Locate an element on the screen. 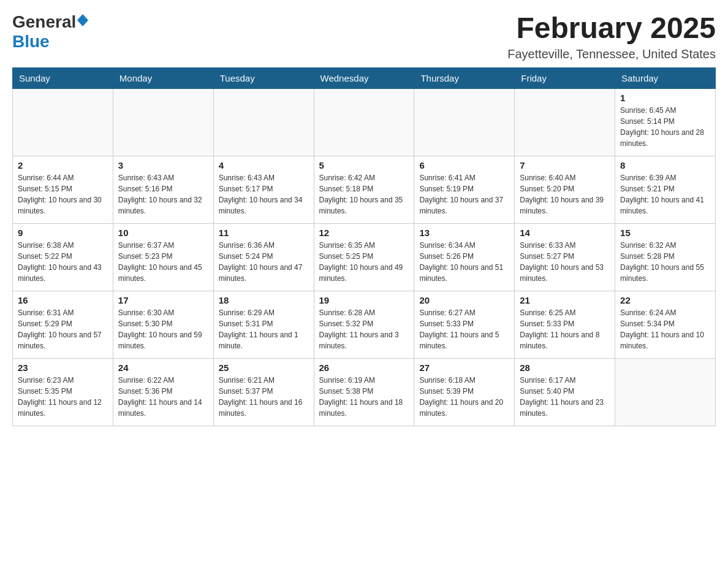 The height and width of the screenshot is (563, 728). day-number-13: 13 is located at coordinates (464, 233).